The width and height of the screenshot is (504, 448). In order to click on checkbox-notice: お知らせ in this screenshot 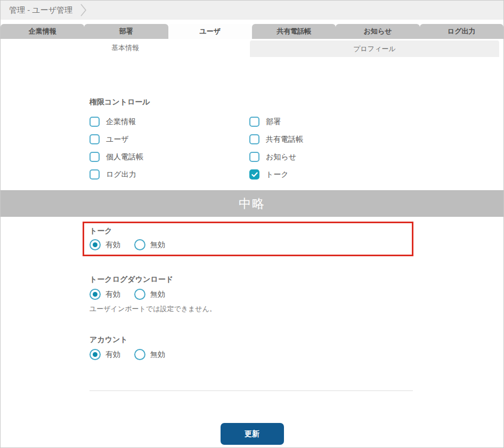, I will do `click(329, 157)`.